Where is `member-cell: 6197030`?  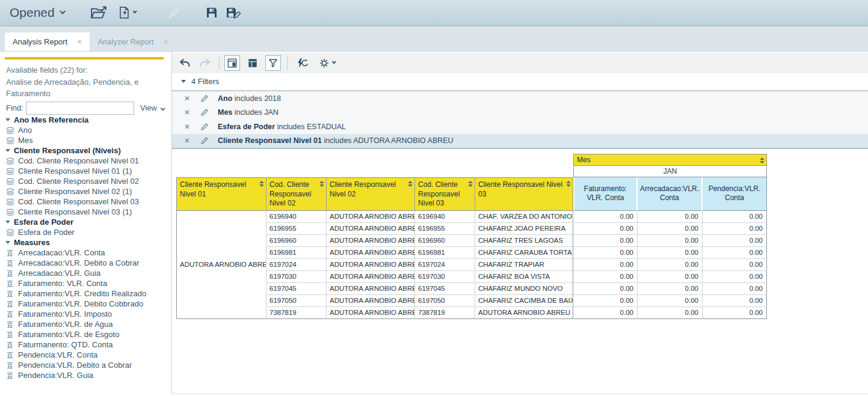
member-cell: 6197030 is located at coordinates (445, 277).